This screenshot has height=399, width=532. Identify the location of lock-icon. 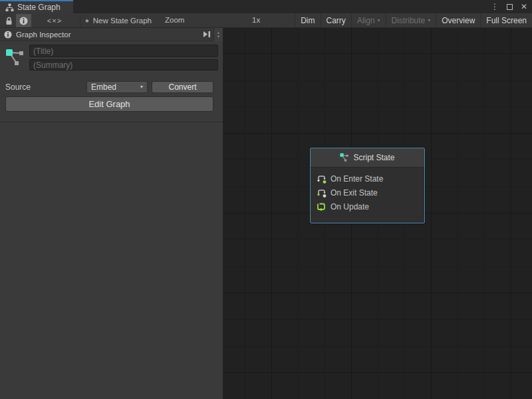
(9, 21).